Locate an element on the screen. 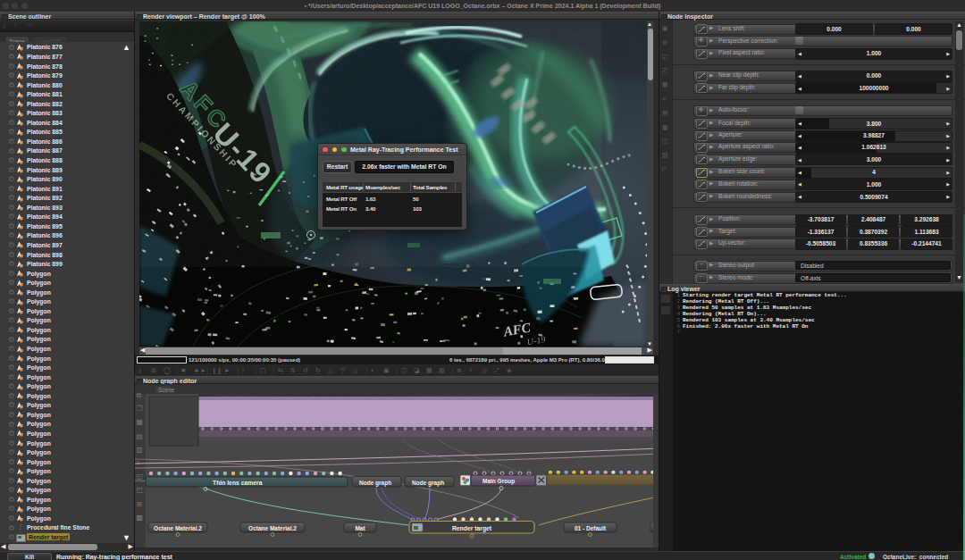 The height and width of the screenshot is (560, 965). svg-text: Render target is located at coordinates (472, 529).